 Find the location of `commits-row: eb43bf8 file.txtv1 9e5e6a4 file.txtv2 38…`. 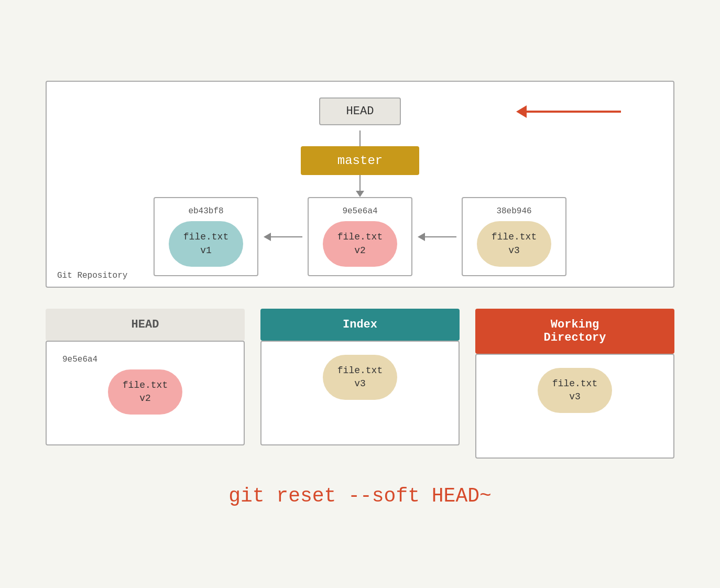

commits-row: eb43bf8 file.txtv1 9e5e6a4 file.txtv2 38… is located at coordinates (360, 236).